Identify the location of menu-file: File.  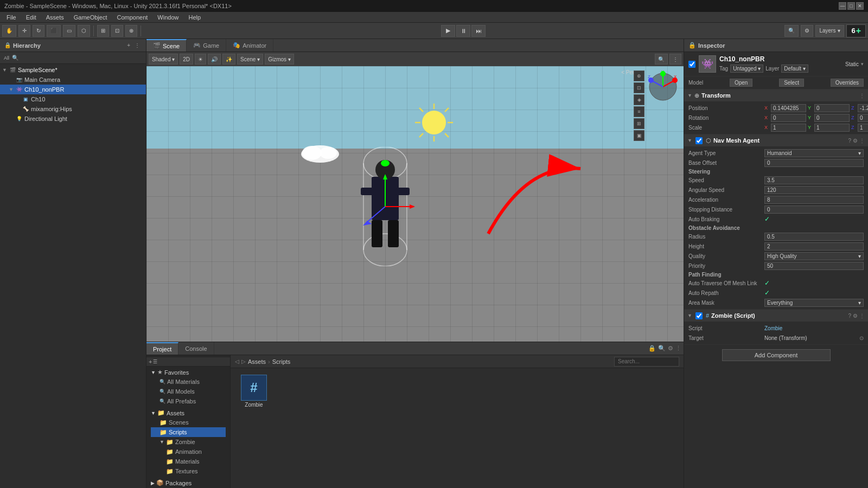
(11, 17).